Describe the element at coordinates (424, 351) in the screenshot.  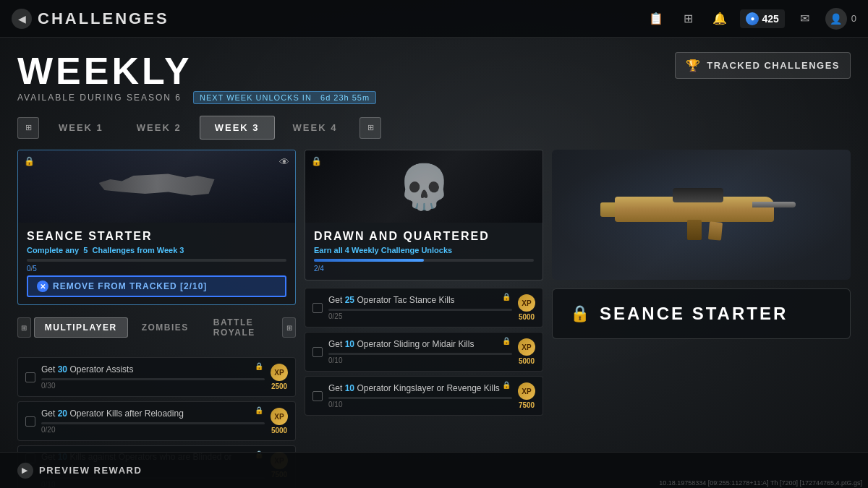
I see `challenge-item: Get 10 Operator Sliding or Midair Kills …` at that location.